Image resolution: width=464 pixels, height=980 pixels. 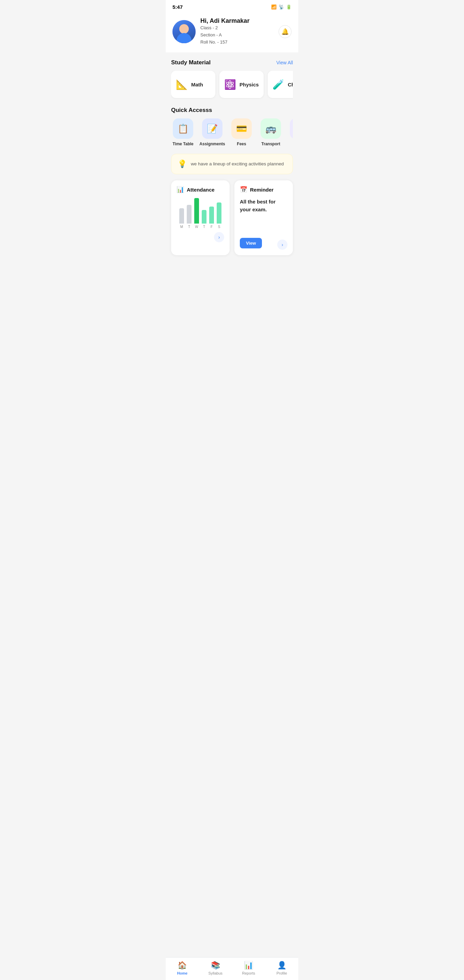 I want to click on bar-wednesday: W, so click(x=197, y=213).